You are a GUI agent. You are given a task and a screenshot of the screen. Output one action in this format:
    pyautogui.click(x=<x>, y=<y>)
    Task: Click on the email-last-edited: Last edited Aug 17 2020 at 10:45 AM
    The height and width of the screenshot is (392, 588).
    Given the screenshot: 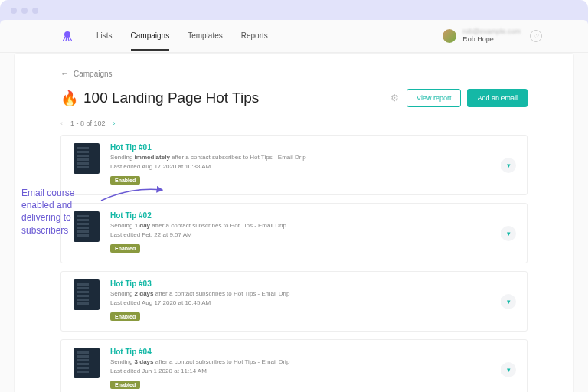 What is the action you would take?
    pyautogui.click(x=312, y=303)
    